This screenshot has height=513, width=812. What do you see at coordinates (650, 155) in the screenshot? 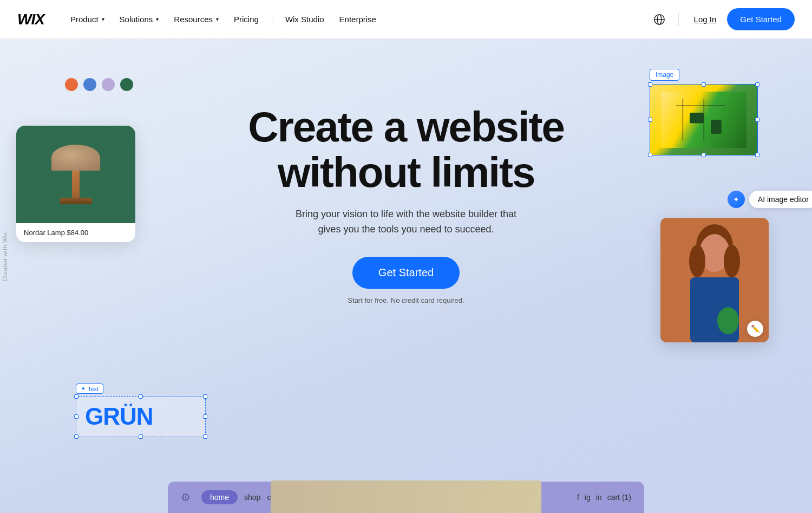
I see `handle-bottom-left` at bounding box center [650, 155].